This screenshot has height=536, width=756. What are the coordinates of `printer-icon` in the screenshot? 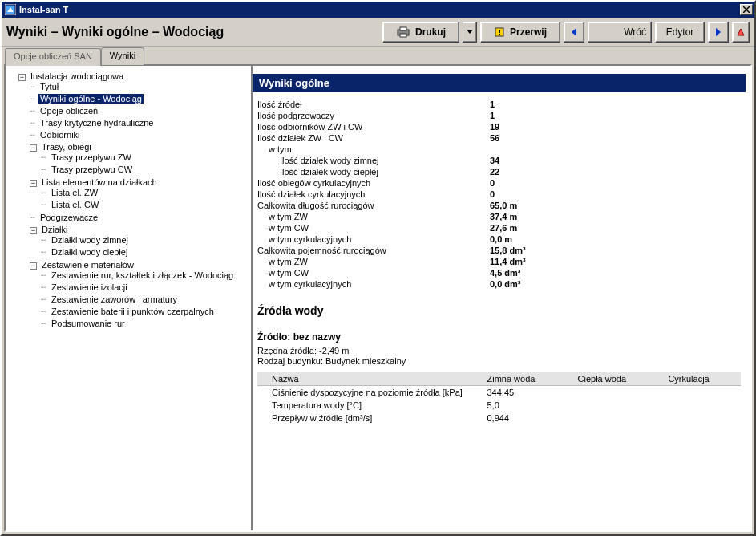 It's located at (403, 32).